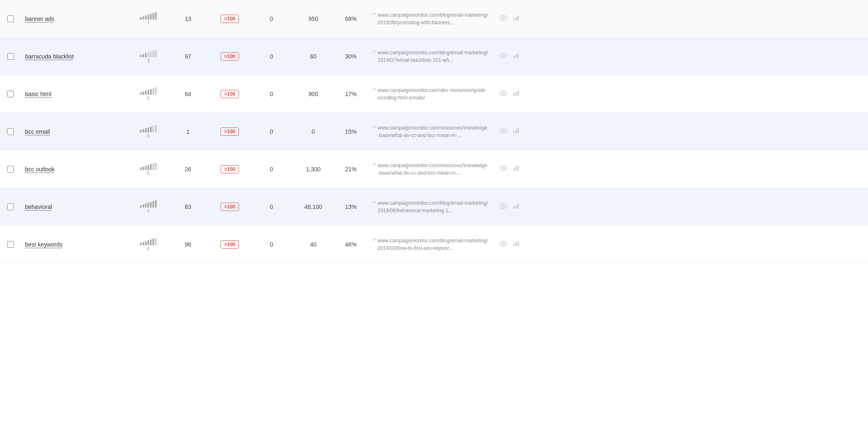 The width and height of the screenshot is (868, 445). Describe the element at coordinates (40, 19) in the screenshot. I see `keyword-label: banner ads` at that location.